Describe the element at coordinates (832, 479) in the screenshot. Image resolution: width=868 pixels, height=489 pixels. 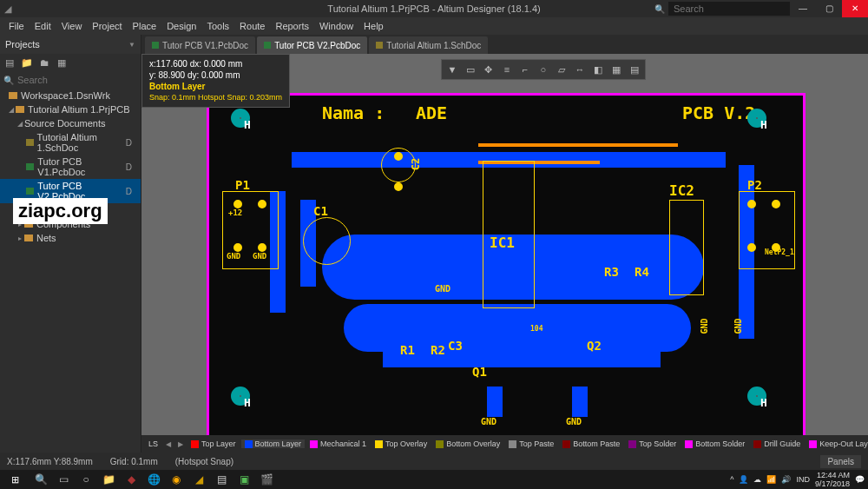
I see `tray-clock: 12:44 AM 9/17/2018` at that location.